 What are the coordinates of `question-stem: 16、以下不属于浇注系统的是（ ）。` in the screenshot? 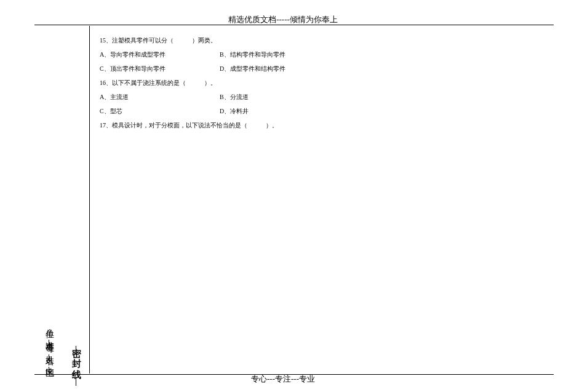 It's located at (317, 82).